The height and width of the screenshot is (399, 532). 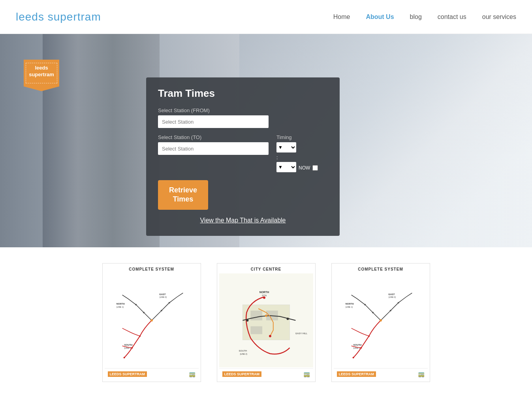 I want to click on tram-door-visual, so click(x=101, y=141).